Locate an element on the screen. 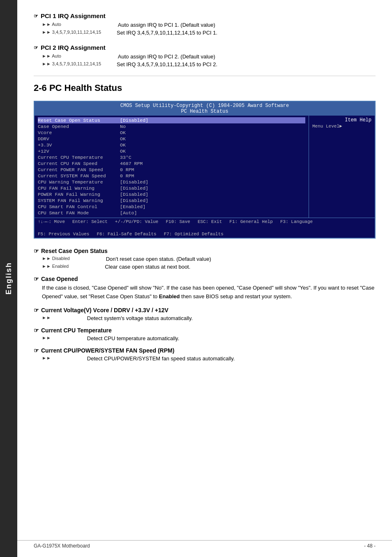 Image resolution: width=392 pixels, height=557 pixels. pci2-irq-desc: Set IRQ 3,4,5,7,9,10,11,12,14,15 to PCI … is located at coordinates (167, 64).